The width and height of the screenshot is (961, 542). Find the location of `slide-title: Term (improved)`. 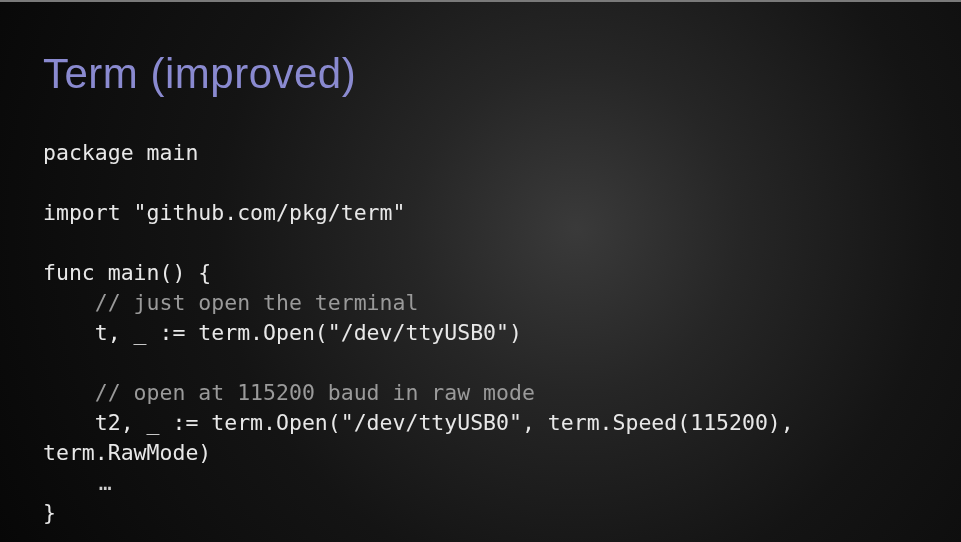

slide-title: Term (improved) is located at coordinates (200, 74).